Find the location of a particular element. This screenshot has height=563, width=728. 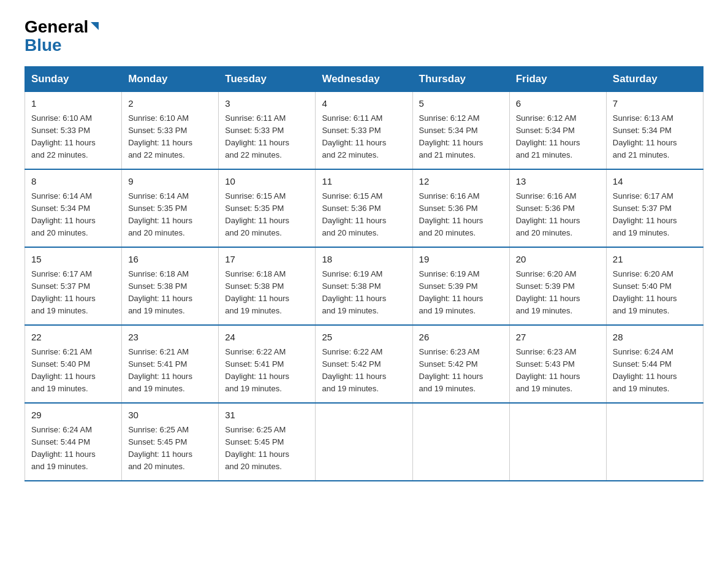

day-number: 29 is located at coordinates (74, 416).